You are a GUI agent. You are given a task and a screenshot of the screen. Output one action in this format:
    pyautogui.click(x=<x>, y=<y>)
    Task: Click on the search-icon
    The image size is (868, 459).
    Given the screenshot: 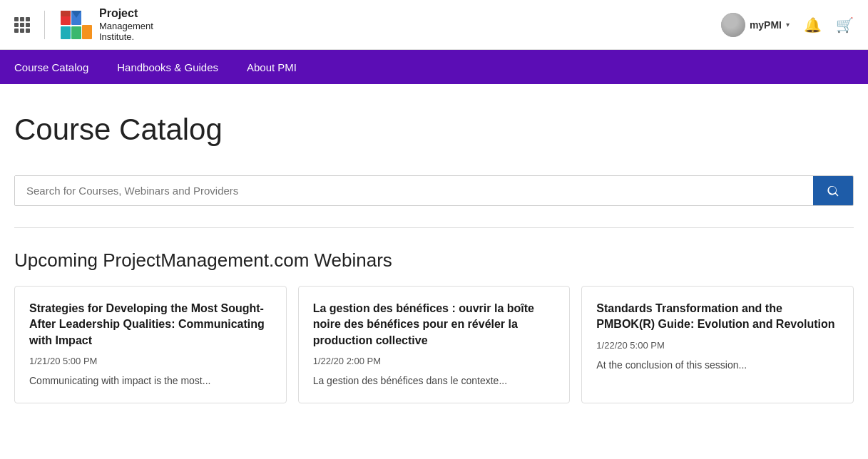 What is the action you would take?
    pyautogui.click(x=833, y=191)
    